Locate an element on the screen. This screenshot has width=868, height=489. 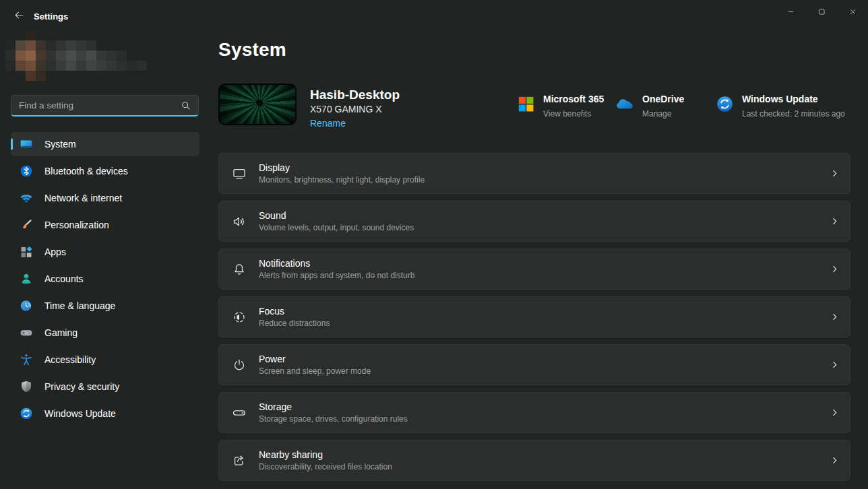
sidebar-item-apps: Apps is located at coordinates (105, 252).